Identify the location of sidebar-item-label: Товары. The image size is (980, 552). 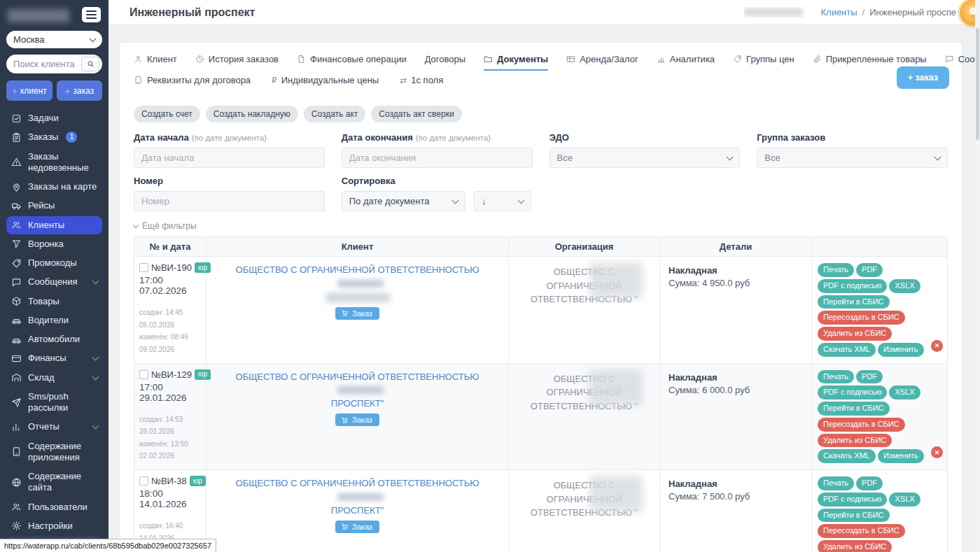
(43, 302).